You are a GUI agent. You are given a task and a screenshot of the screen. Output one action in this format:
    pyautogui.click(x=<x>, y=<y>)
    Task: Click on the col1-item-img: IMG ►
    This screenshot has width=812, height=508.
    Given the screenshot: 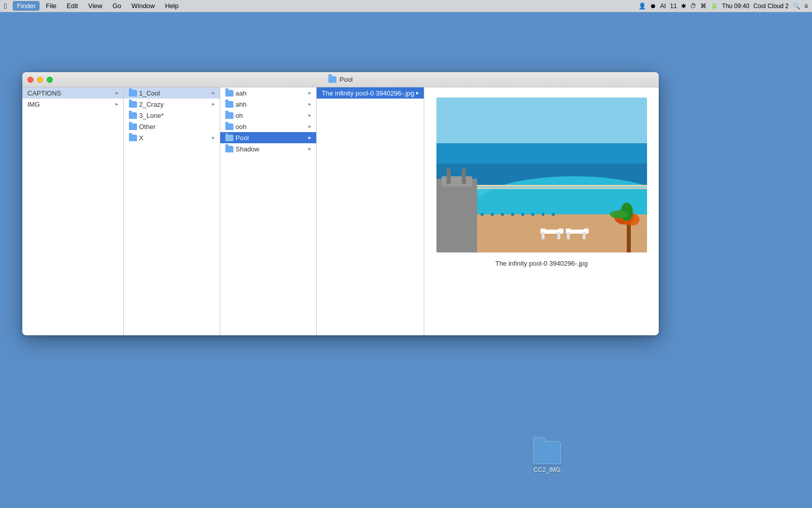 What is the action you would take?
    pyautogui.click(x=73, y=104)
    